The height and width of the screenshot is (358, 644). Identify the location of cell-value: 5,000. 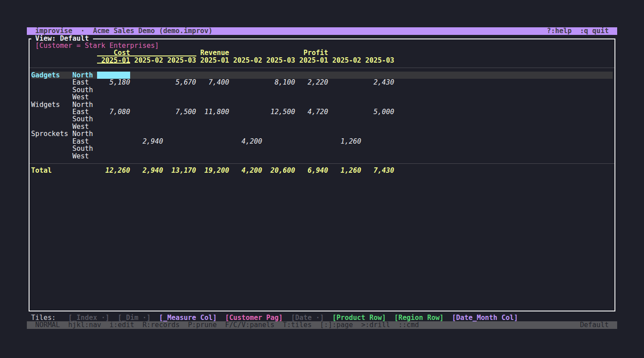
(384, 112).